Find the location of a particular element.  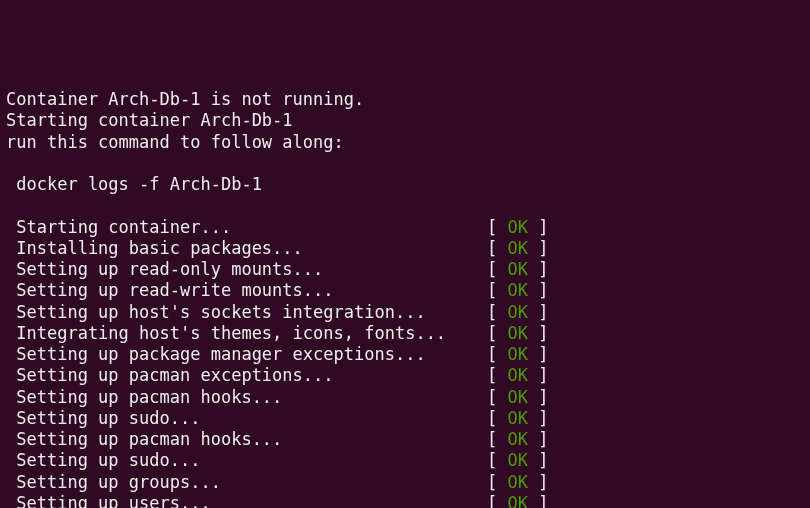

terminal-line: docker logs -f Arch-Db-1 is located at coordinates (405, 184).